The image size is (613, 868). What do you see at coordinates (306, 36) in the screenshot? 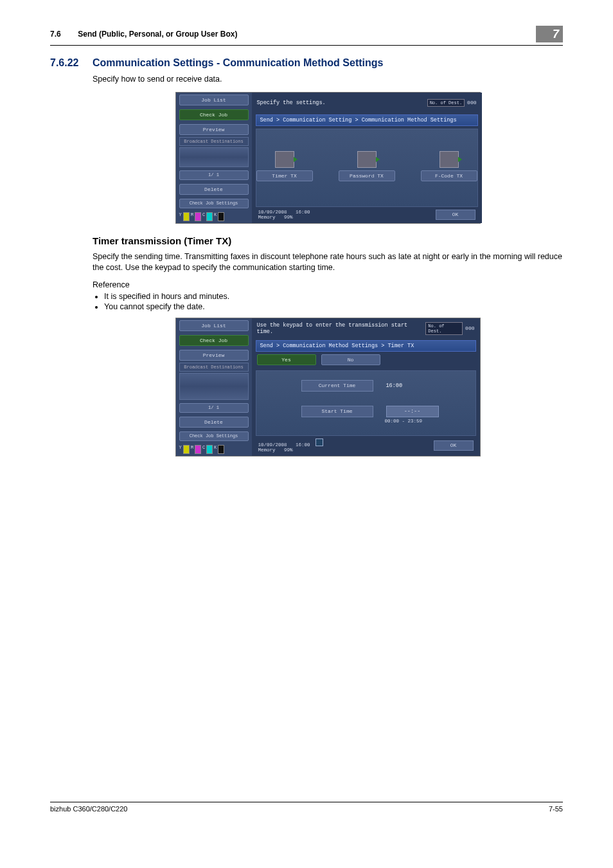
I see `running-header: 7.6 Send (Public, Personal, or Group Use…` at bounding box center [306, 36].